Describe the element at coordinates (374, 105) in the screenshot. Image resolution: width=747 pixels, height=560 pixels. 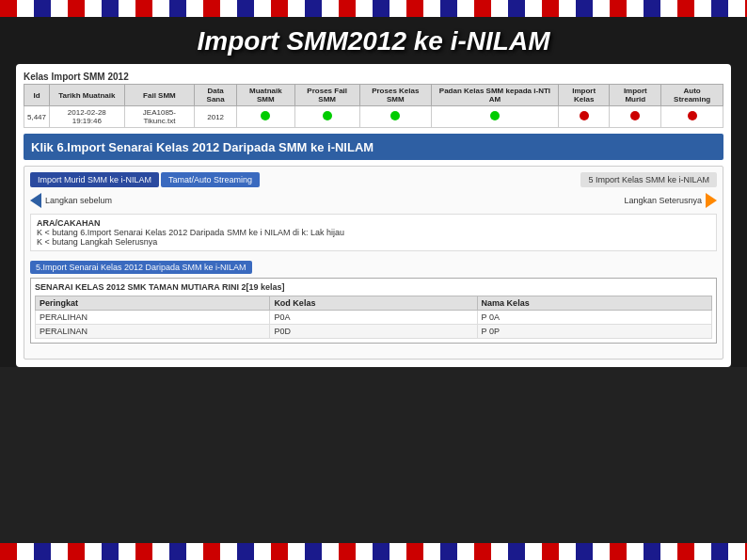
I see `smm-table: Id Tarikh Muatnaik Fail SMM Data Sana Mu…` at that location.